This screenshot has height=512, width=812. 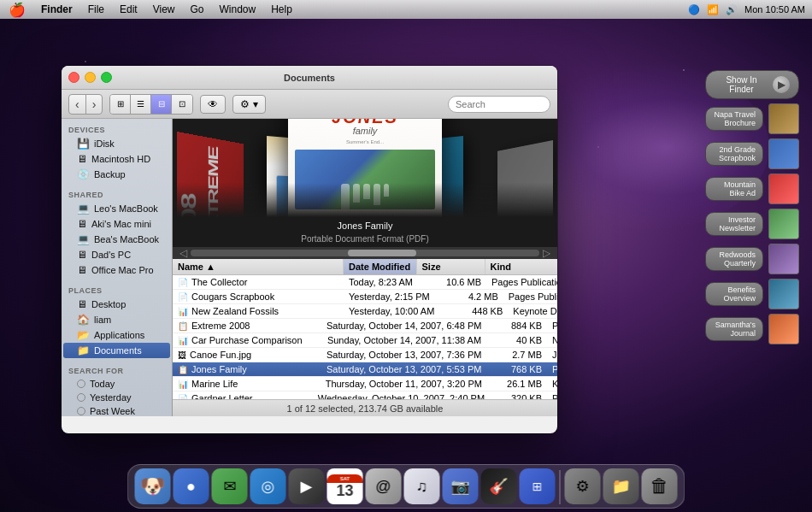 I want to click on coverflow-thumb, so click(x=382, y=253).